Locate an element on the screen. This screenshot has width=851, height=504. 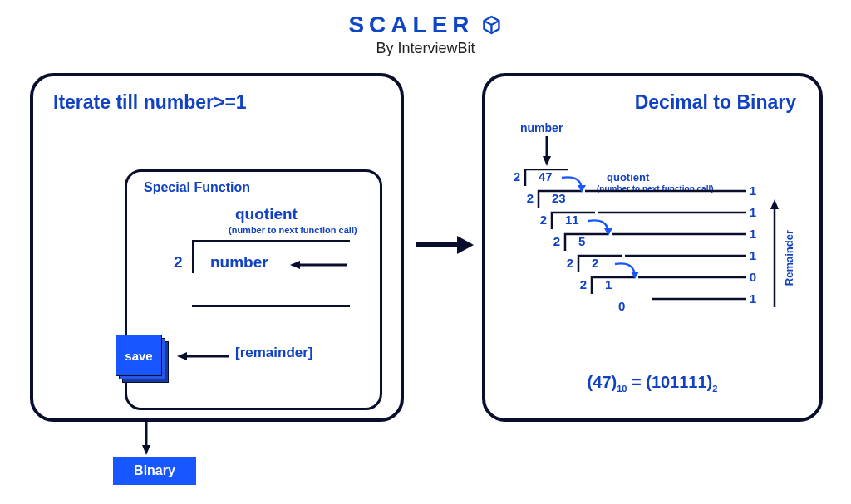
remainder-axis-label: Remainder is located at coordinates (790, 257).